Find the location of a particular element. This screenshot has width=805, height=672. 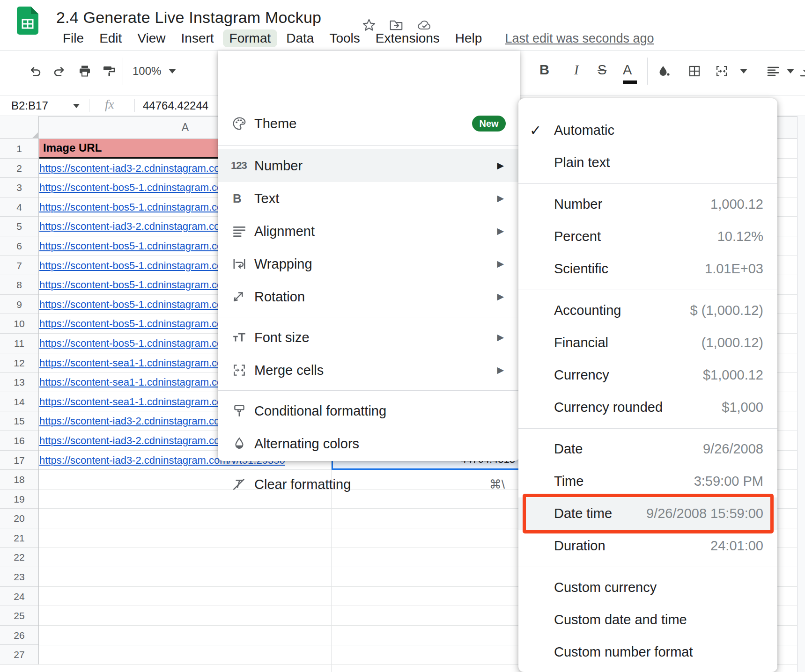

menu-item-conditional-formatting: Conditional formatting is located at coordinates (369, 411).